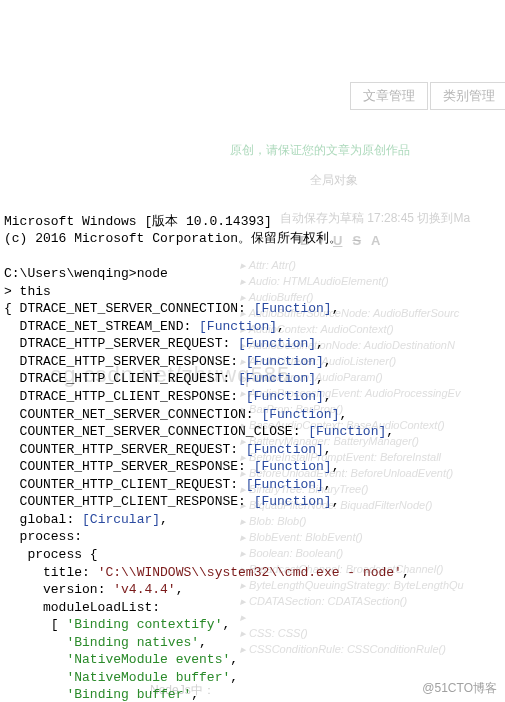  I want to click on ghost-btn-category-mgmt: 类别管理, so click(468, 96).